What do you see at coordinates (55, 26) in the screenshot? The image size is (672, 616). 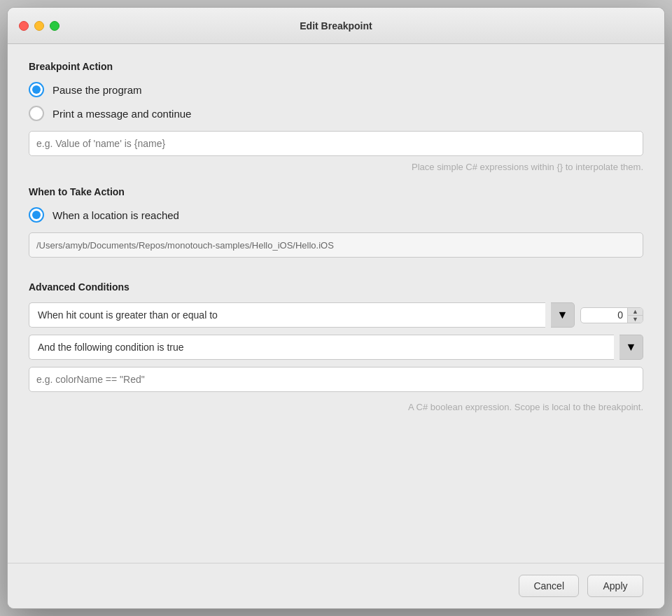 I see `maximize-button` at bounding box center [55, 26].